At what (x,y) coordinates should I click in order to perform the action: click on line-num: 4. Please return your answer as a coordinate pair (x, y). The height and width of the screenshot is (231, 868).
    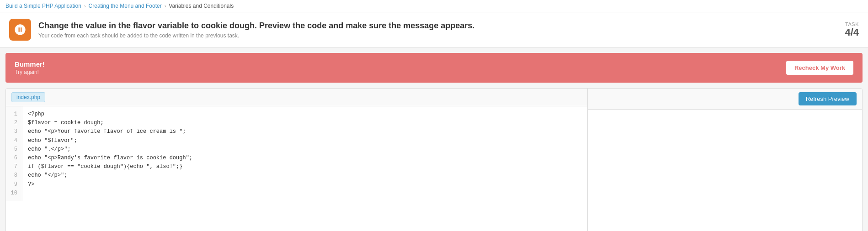
    Looking at the image, I should click on (14, 141).